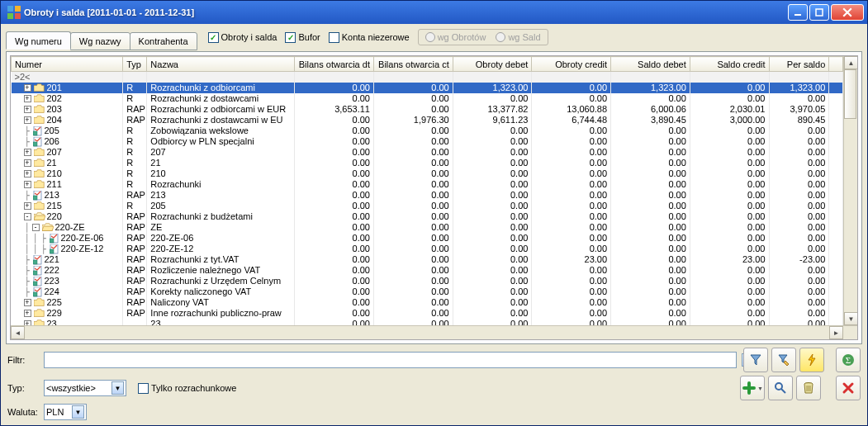 This screenshot has width=868, height=426. Describe the element at coordinates (784, 360) in the screenshot. I see `funnel-edit-button` at that location.